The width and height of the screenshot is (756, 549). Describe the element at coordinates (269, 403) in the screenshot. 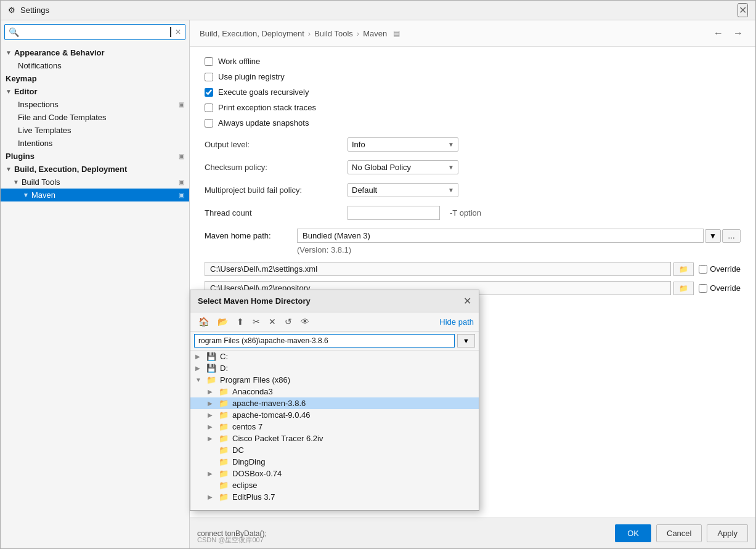

I see `file-label-apache-maven: apache-maven-3.8.6` at that location.